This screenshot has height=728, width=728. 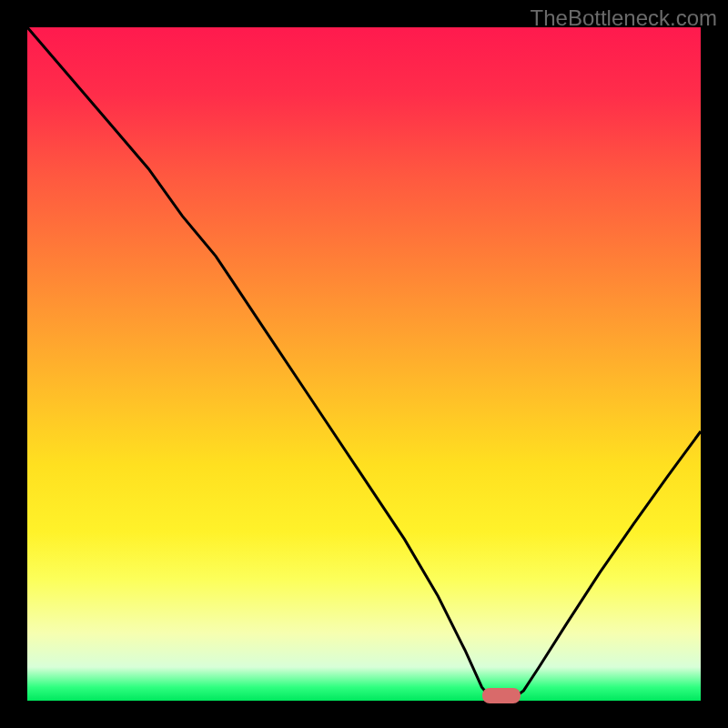 What do you see at coordinates (501, 695) in the screenshot?
I see `optimal-marker` at bounding box center [501, 695].